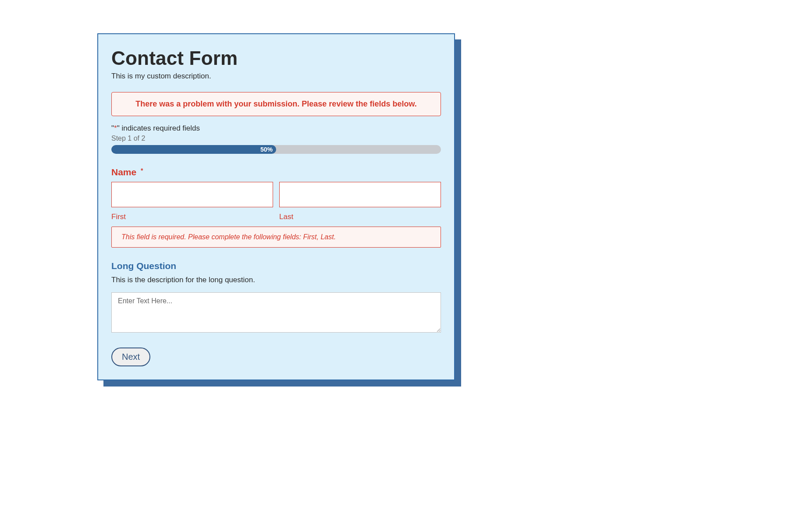  What do you see at coordinates (276, 172) in the screenshot?
I see `name-field-label: Name *` at bounding box center [276, 172].